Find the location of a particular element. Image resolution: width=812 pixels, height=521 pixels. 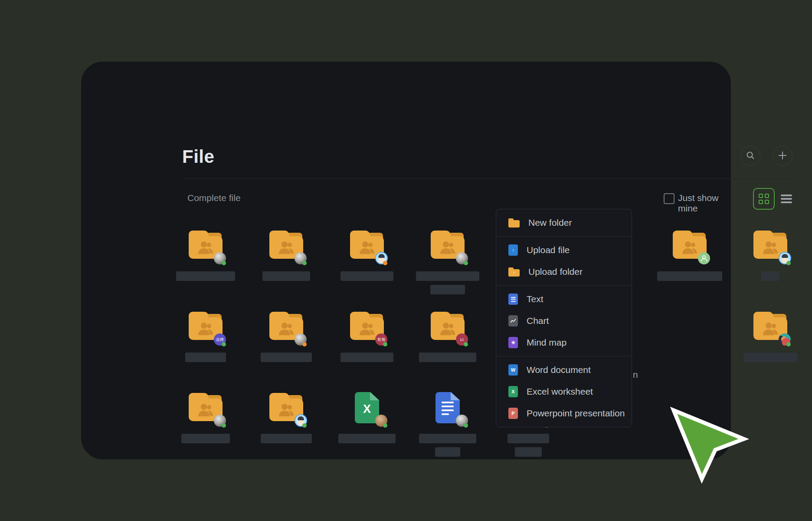

grid-view-button is located at coordinates (764, 199).